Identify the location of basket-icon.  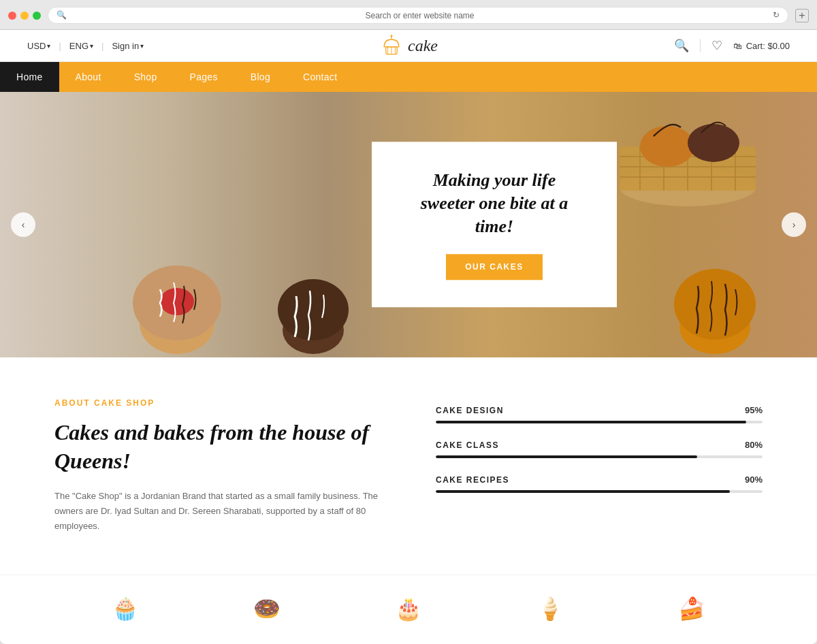
(688, 157).